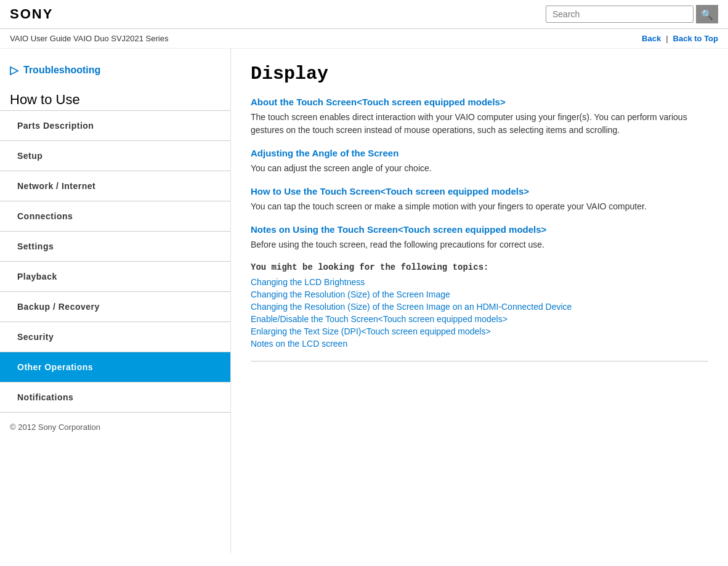 The image size is (728, 566). I want to click on page-title: Display, so click(479, 74).